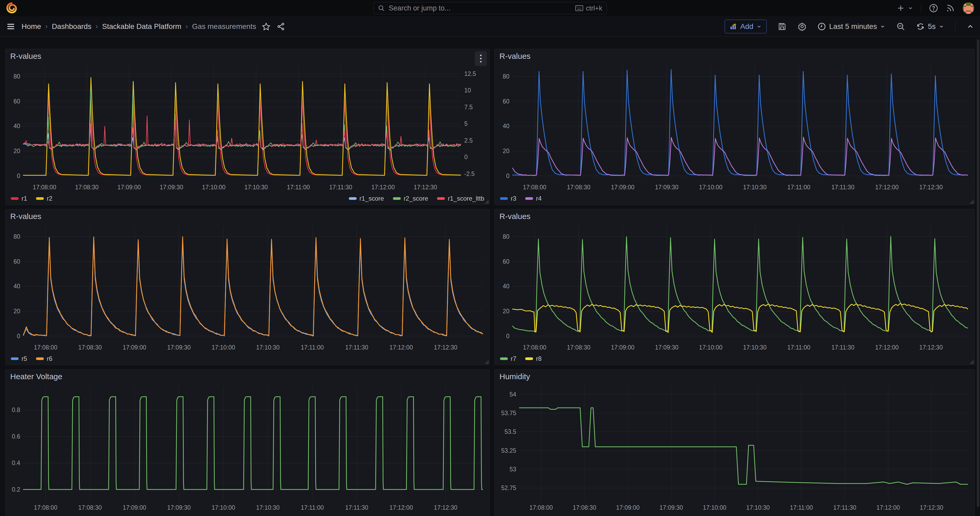  What do you see at coordinates (468, 140) in the screenshot?
I see `svg-text: 2.5` at bounding box center [468, 140].